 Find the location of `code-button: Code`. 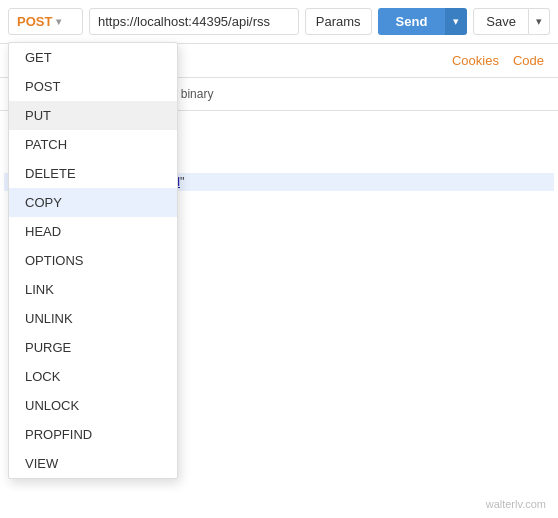

code-button: Code is located at coordinates (528, 60).